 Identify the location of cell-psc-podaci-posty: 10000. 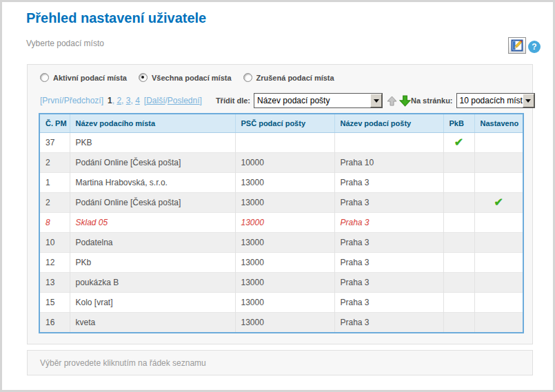
(285, 163).